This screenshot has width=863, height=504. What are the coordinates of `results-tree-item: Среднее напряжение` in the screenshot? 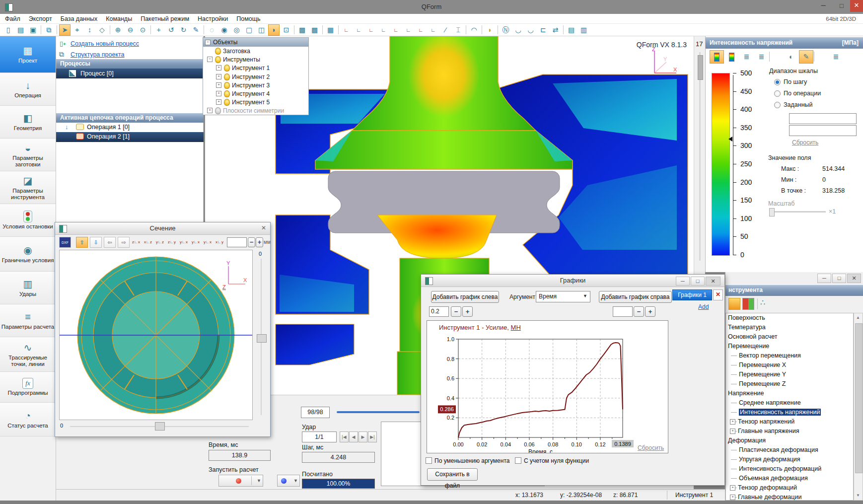 It's located at (790, 403).